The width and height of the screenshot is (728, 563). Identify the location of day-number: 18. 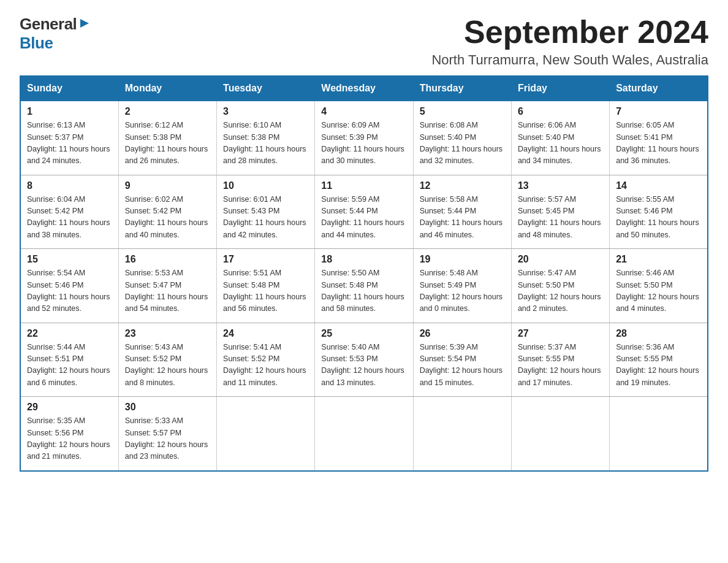
(364, 259).